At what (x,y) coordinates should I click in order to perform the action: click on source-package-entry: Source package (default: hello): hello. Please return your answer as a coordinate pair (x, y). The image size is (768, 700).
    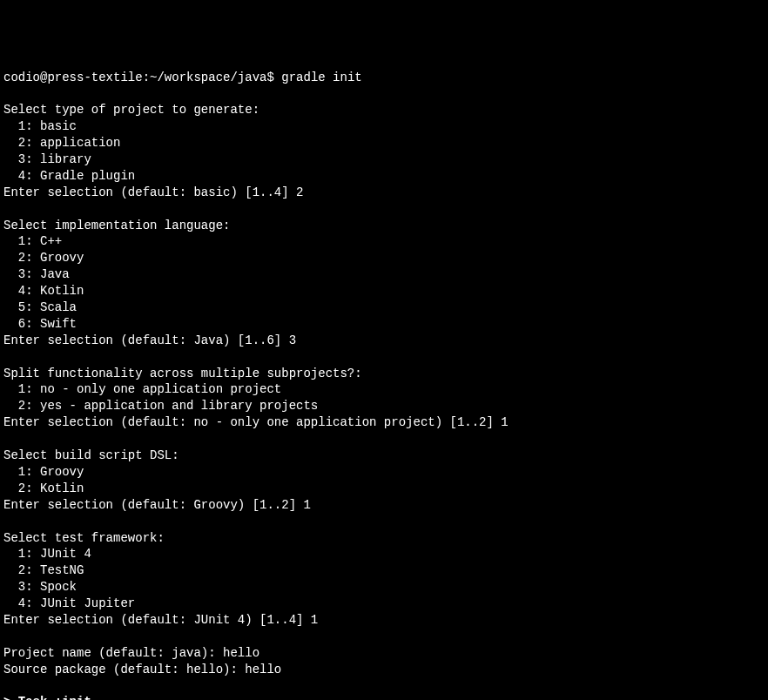
    Looking at the image, I should click on (143, 670).